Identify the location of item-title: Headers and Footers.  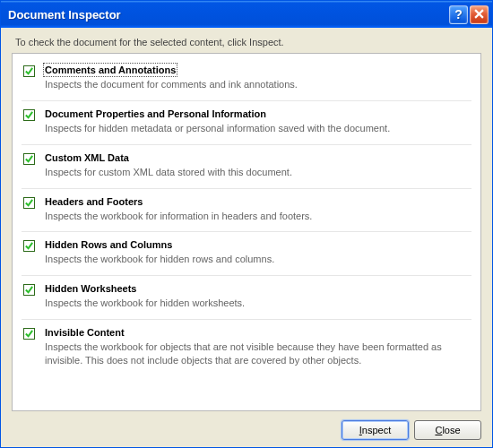
(258, 202).